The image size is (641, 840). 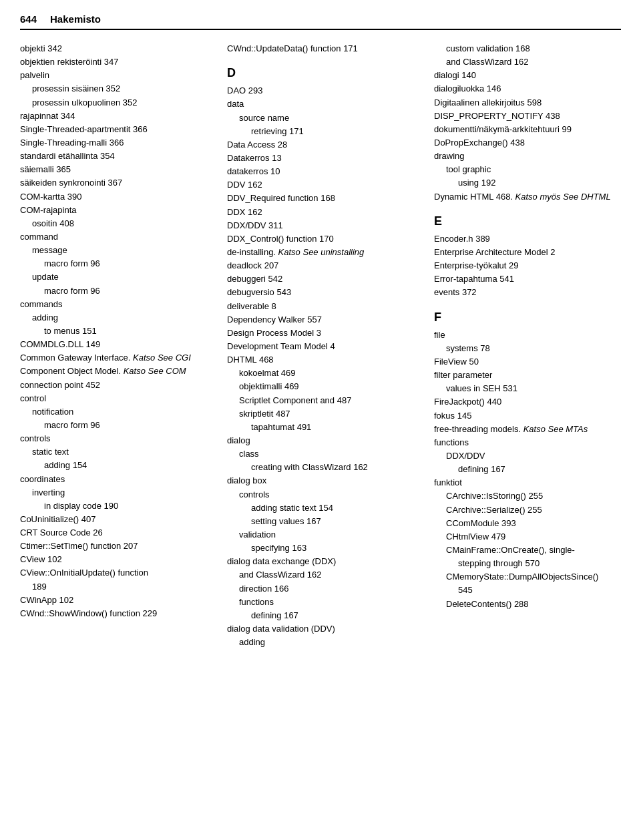 I want to click on index-entry: CComModule 393, so click(x=527, y=523).